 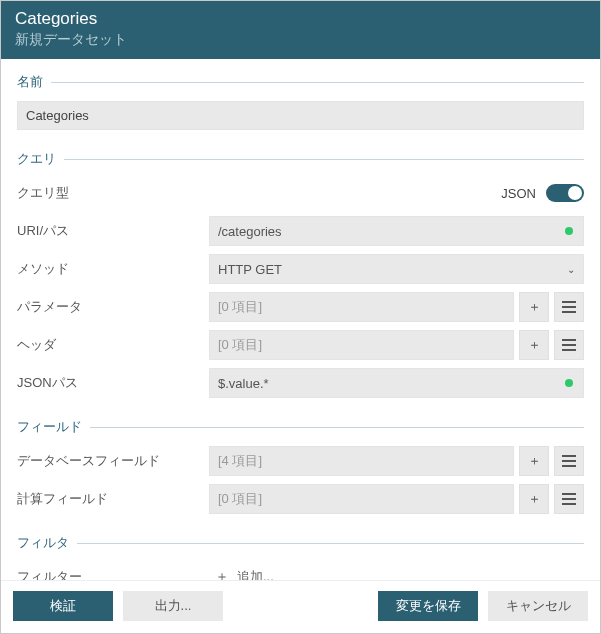 I want to click on params-input: [0 項目], so click(x=362, y=307).